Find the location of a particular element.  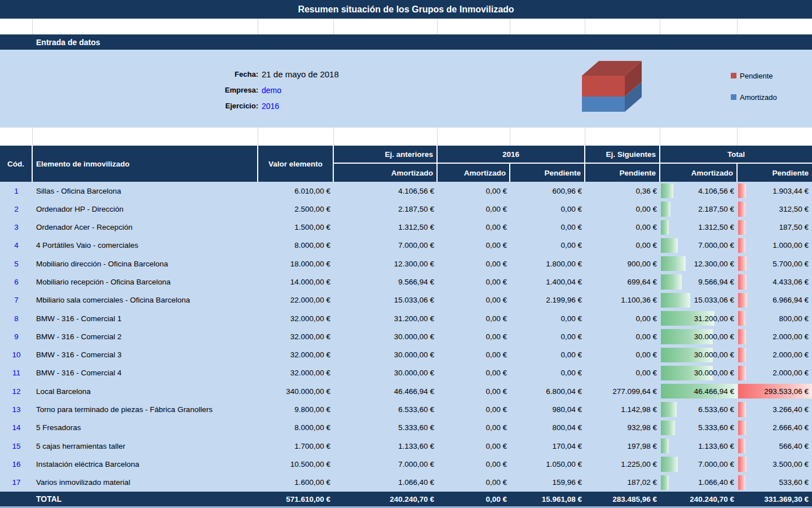

cell-cod: 7 is located at coordinates (16, 300).